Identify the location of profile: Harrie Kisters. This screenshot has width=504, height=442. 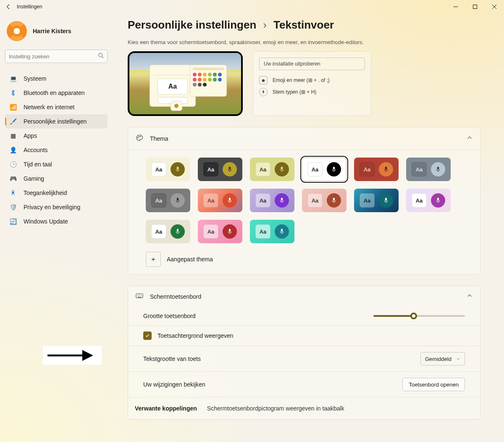
(56, 33).